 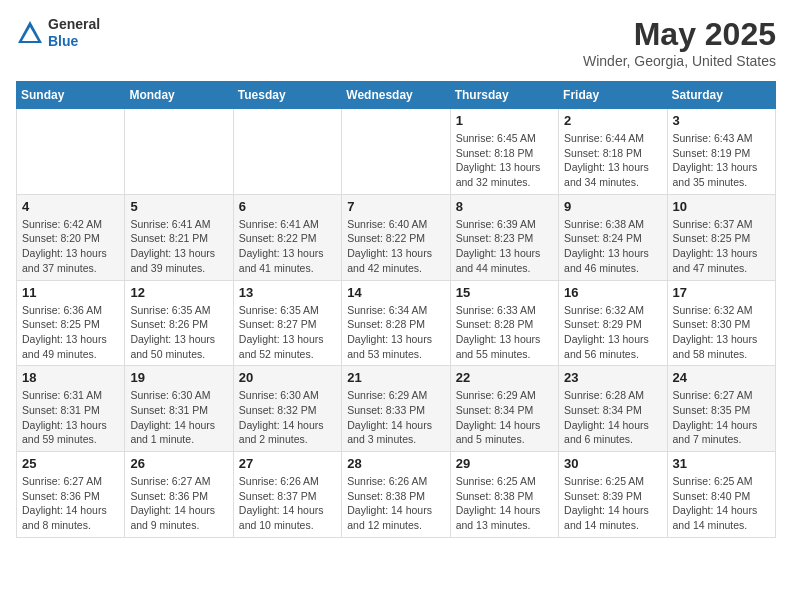 I want to click on day-number: 8, so click(x=504, y=206).